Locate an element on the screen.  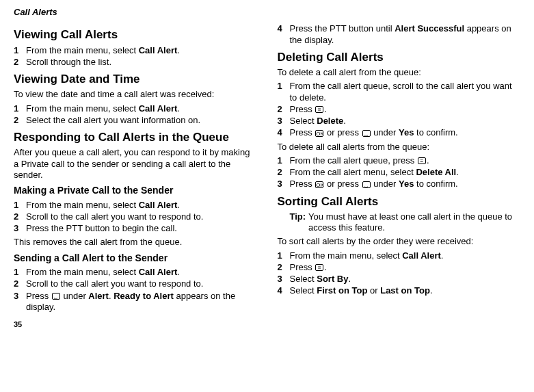
page-header: Call Alerts is located at coordinates (267, 12).